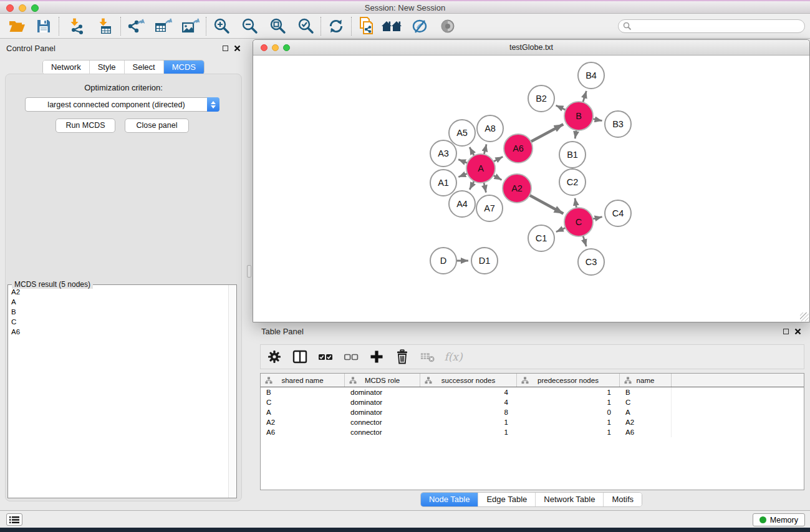  I want to click on task-history-button, so click(14, 520).